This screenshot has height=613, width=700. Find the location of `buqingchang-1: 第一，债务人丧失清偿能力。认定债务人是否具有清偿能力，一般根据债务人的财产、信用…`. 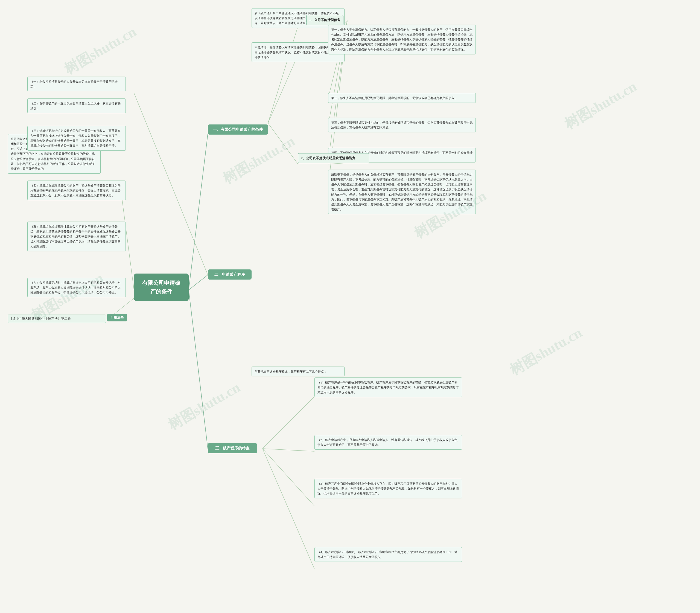

buqingchang-1: 第一，债务人丧失清偿能力。认定债务人是否具有清偿能力，一般根据债务人的财产、信用… is located at coordinates (402, 40).